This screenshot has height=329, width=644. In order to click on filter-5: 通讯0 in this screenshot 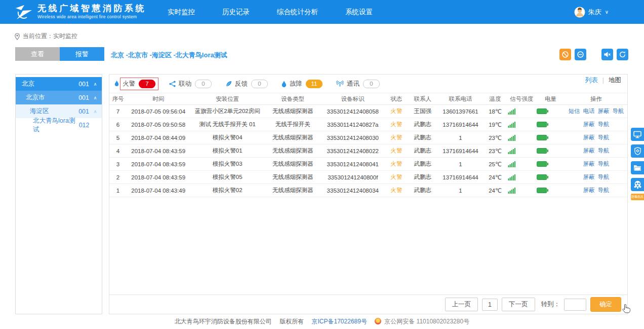, I will do `click(359, 84)`.